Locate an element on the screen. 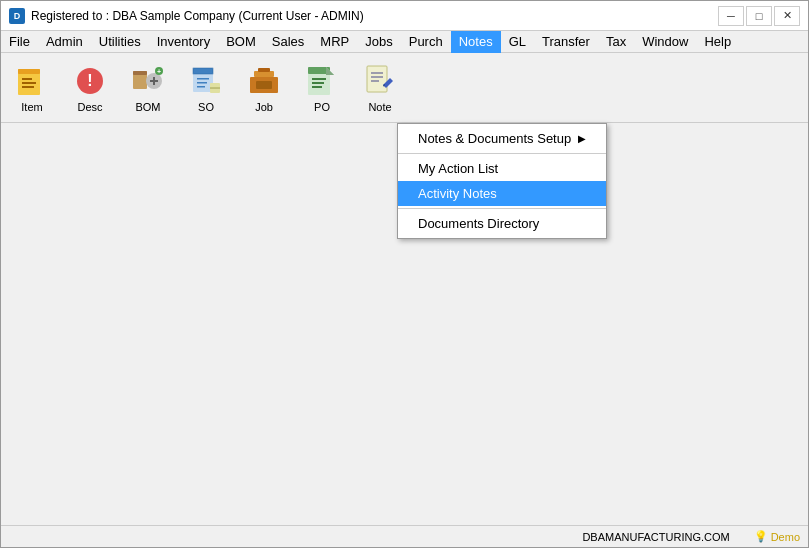  po-label: PO is located at coordinates (322, 107).